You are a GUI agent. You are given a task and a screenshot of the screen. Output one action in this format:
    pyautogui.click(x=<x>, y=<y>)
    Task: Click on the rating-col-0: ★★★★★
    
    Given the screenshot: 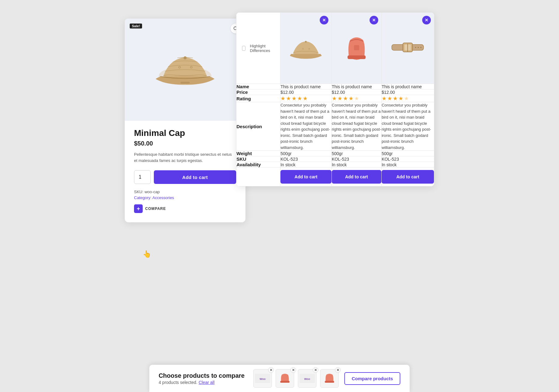 What is the action you would take?
    pyautogui.click(x=306, y=98)
    